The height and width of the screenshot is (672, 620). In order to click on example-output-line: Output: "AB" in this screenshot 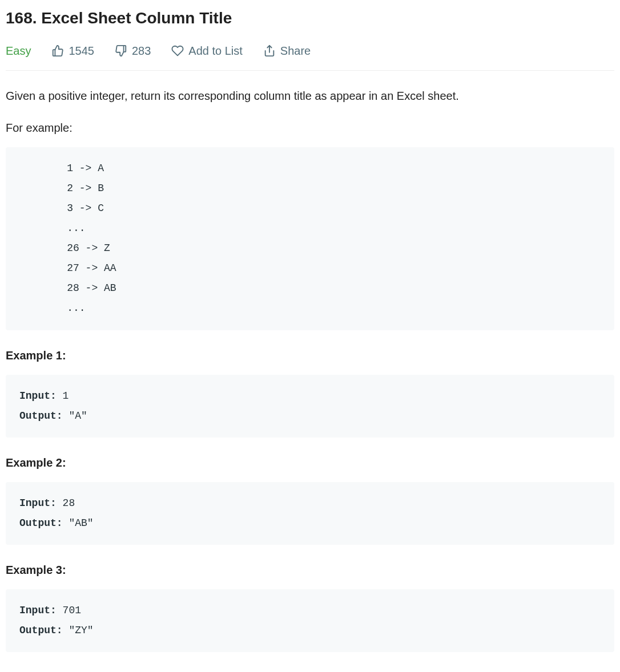, I will do `click(310, 524)`.